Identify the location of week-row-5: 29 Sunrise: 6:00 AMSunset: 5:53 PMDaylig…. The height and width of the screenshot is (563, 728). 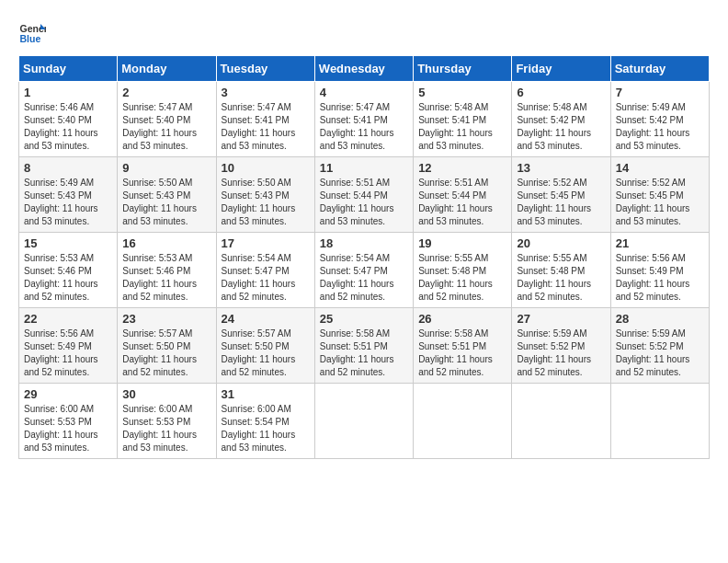
(364, 421).